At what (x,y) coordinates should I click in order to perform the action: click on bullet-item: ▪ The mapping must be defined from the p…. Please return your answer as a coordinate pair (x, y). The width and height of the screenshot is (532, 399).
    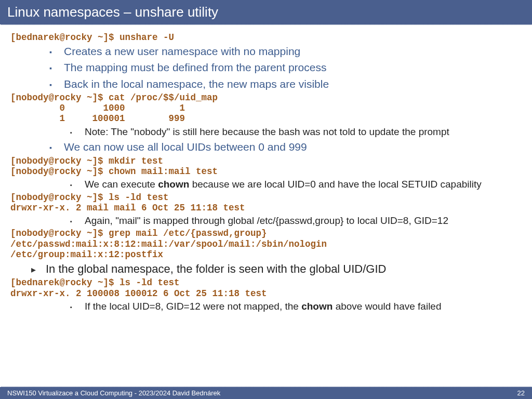
    Looking at the image, I should click on (266, 68).